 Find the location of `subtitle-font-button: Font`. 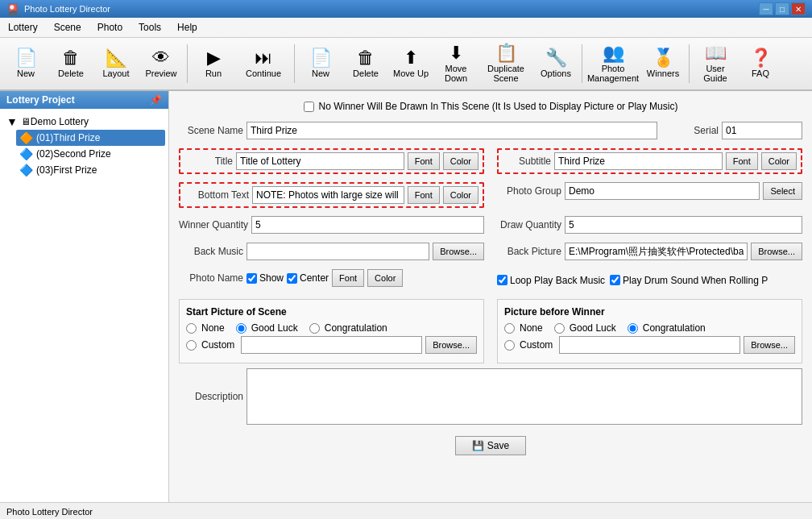

subtitle-font-button: Font is located at coordinates (742, 161).